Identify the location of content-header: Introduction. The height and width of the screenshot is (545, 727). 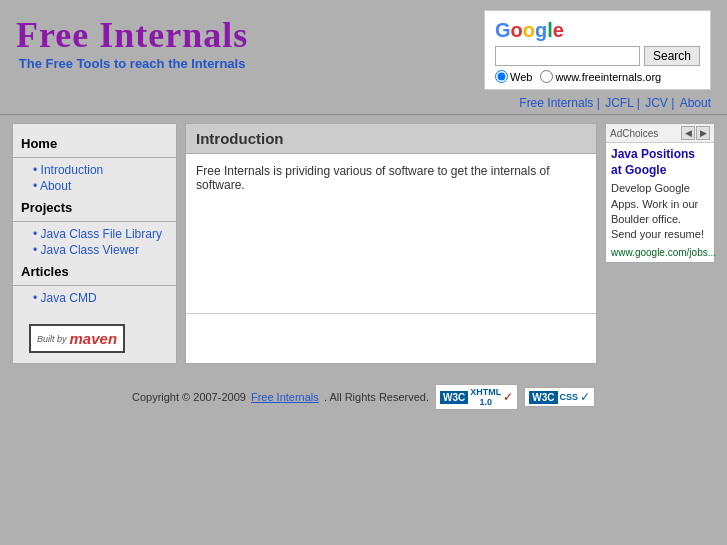
(391, 139).